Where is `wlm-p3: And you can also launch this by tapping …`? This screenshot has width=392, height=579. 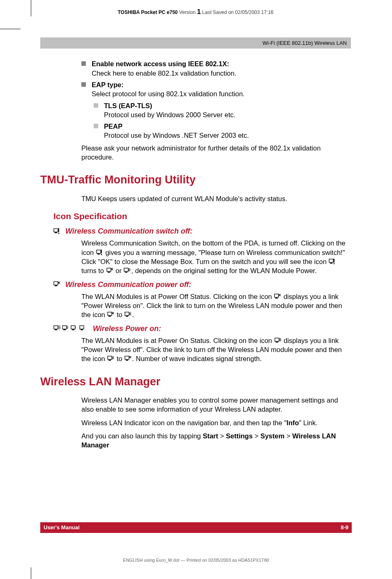 wlm-p3: And you can also launch this by tapping … is located at coordinates (216, 441).